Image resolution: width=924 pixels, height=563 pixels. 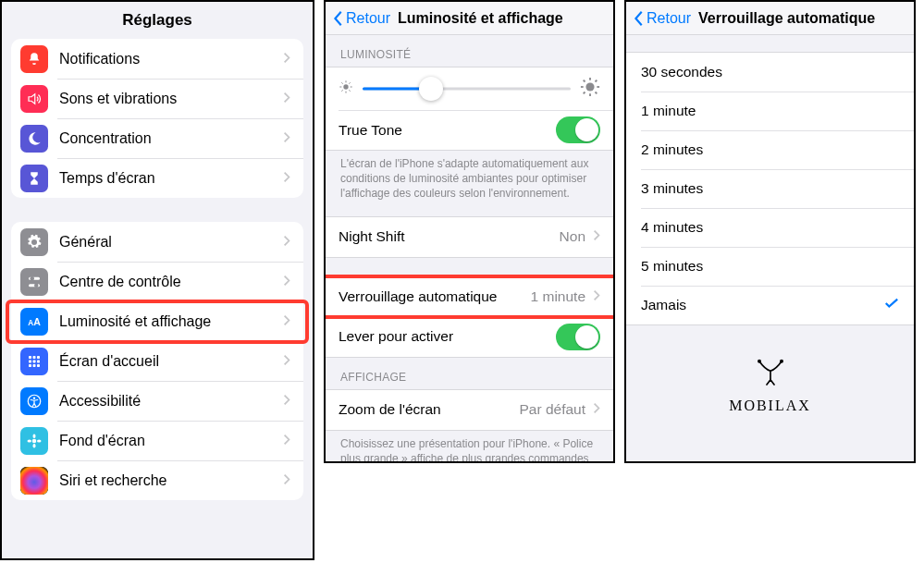 I want to click on row-label: Général, so click(x=171, y=242).